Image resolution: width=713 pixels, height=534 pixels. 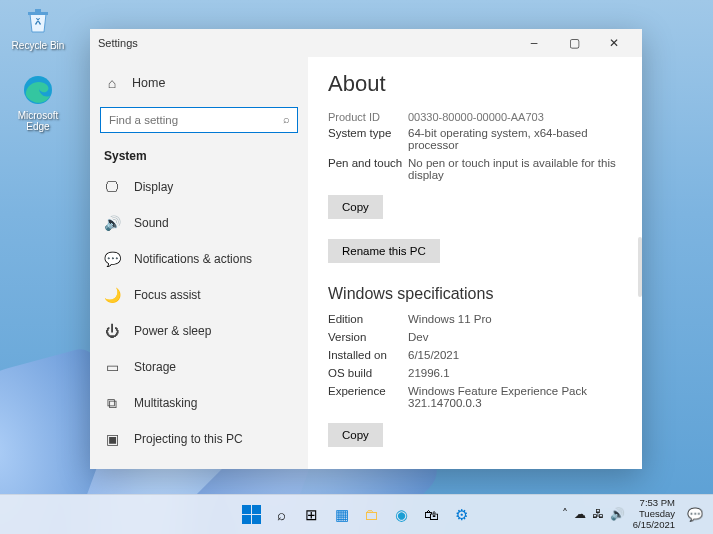 What do you see at coordinates (357, 515) in the screenshot?
I see `taskbar-center: ⌕ ⊞ ▦ 🗀 ◉ 🛍 ⚙` at bounding box center [357, 515].